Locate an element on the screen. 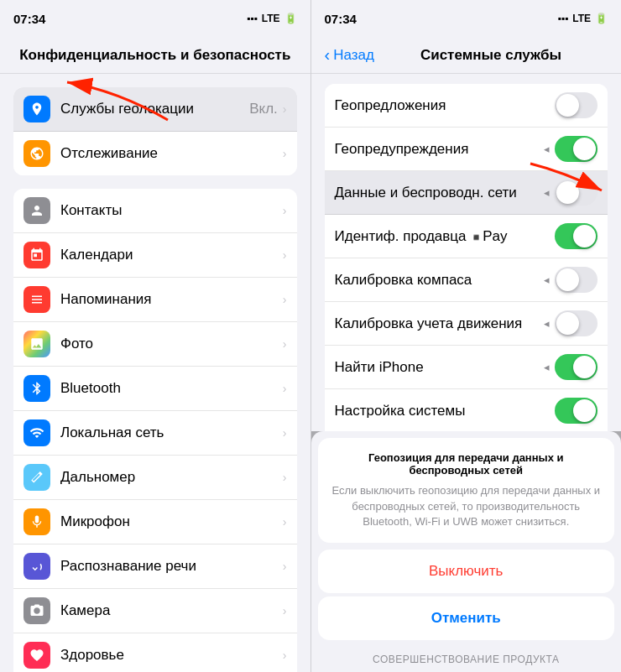 The image size is (621, 672). calendar-label: Календари is located at coordinates (171, 255).